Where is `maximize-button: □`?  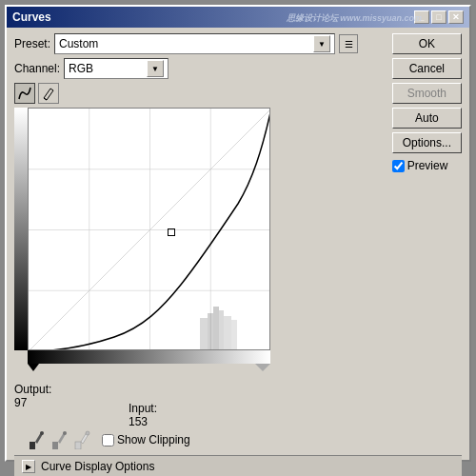
maximize-button: □ is located at coordinates (439, 17).